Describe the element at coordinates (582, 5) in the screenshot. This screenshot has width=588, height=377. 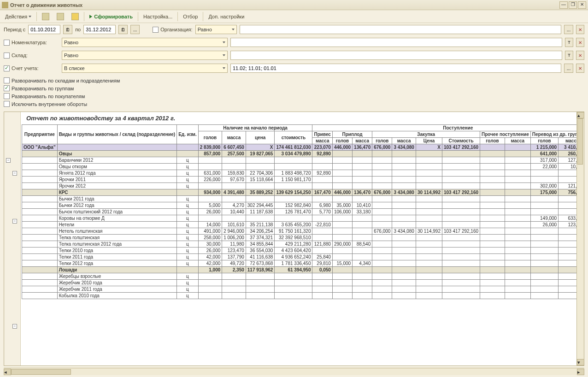
I see `close-button: ✕` at that location.